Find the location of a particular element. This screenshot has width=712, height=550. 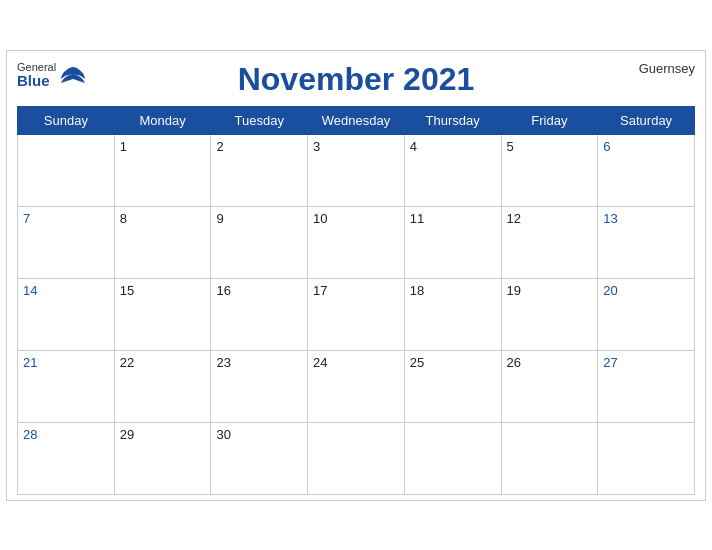

day-number: 16 is located at coordinates (223, 290).